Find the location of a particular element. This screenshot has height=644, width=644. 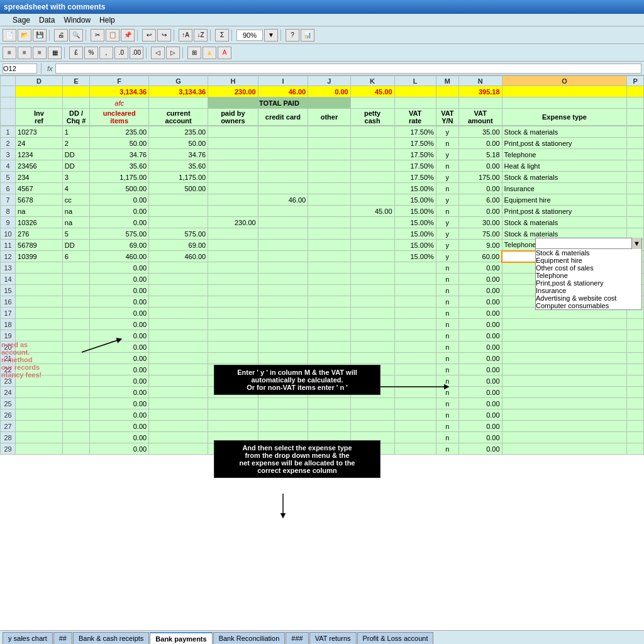

cell-n-25: 0.00 is located at coordinates (480, 404).